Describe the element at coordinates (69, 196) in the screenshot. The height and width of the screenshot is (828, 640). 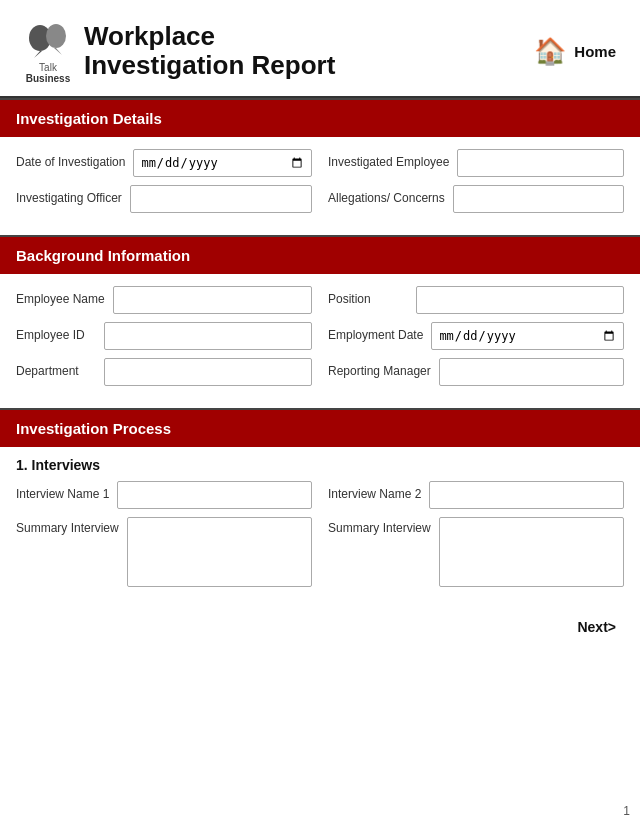
I see `investigating-label: Investigating Officer` at that location.